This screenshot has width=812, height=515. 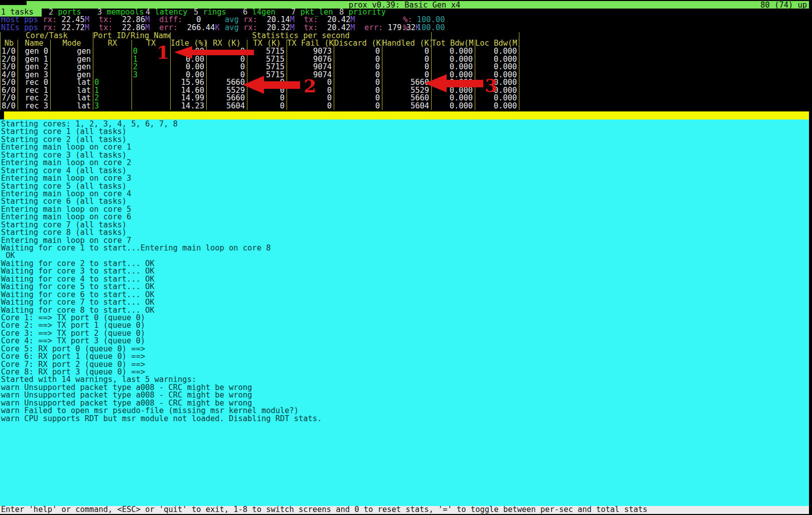 What do you see at coordinates (189, 83) in the screenshot?
I see `table-cell: 15.96` at bounding box center [189, 83].